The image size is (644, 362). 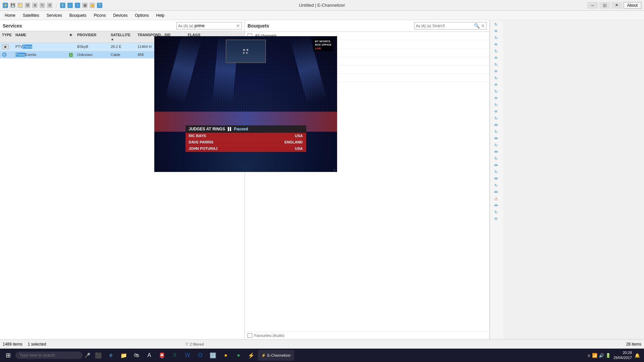 What do you see at coordinates (496, 71) in the screenshot?
I see `sidebar-eye-4: 👁` at bounding box center [496, 71].